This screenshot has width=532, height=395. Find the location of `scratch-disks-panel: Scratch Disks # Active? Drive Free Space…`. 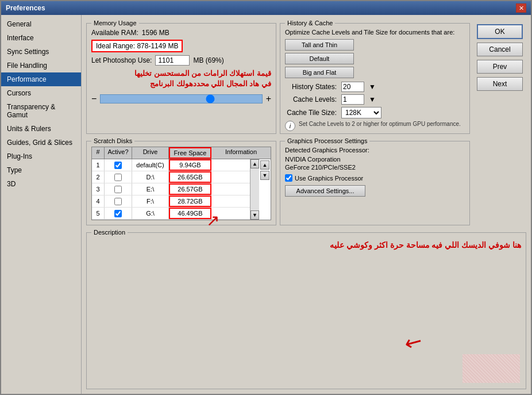

scratch-disks-panel: Scratch Disks # Active? Drive Free Space… is located at coordinates (182, 182).